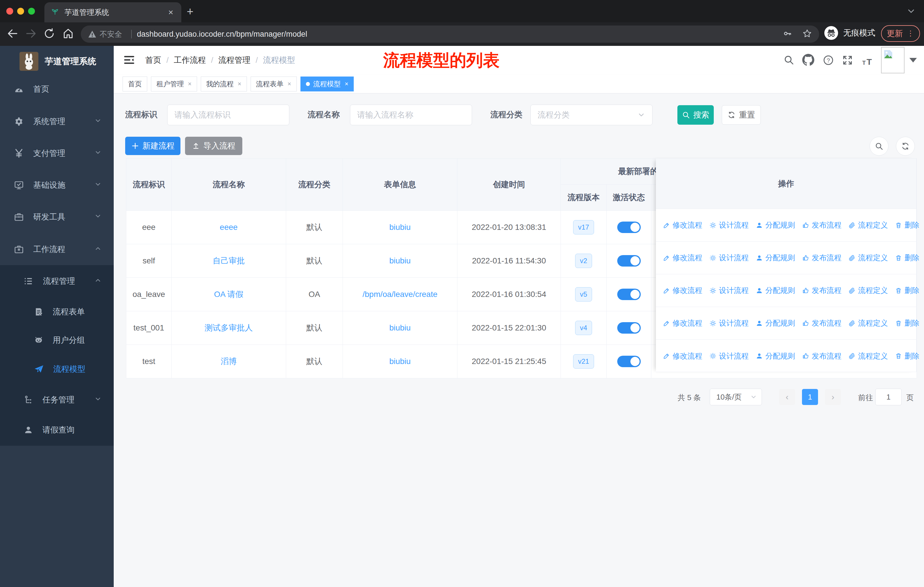 The image size is (924, 587). What do you see at coordinates (57, 340) in the screenshot?
I see `sidebar-item-user-group: 用户分组` at bounding box center [57, 340].